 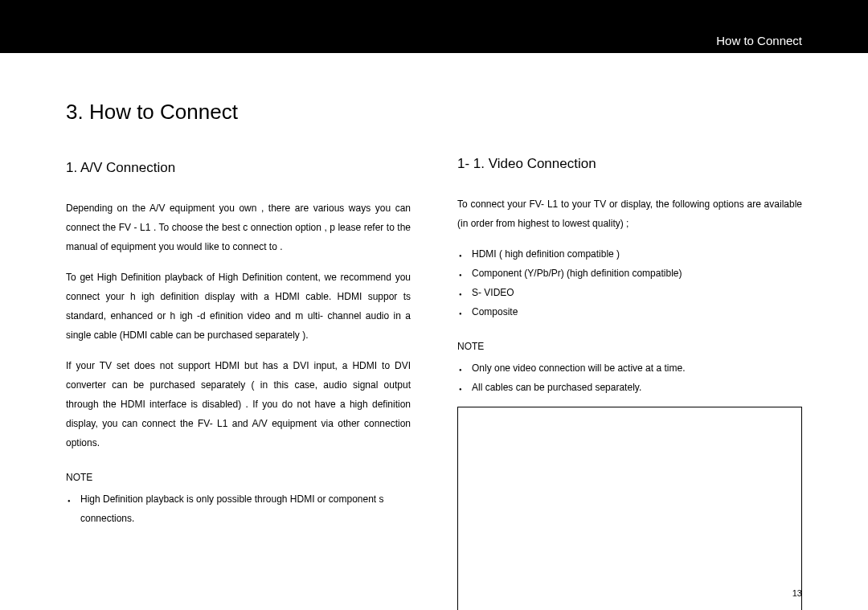 What do you see at coordinates (238, 227) in the screenshot?
I see `av-para-1: Depending on the A/V equipment you own ,…` at bounding box center [238, 227].